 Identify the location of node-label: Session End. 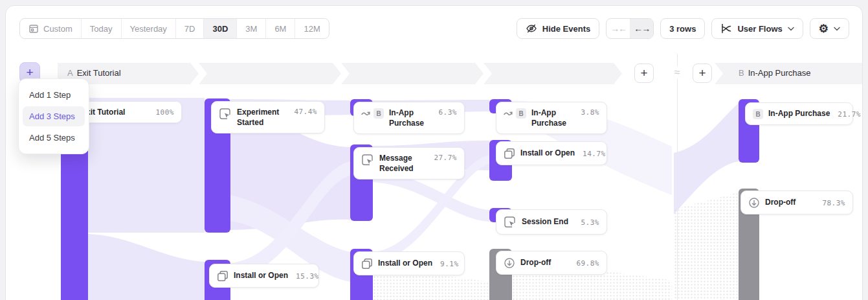
(548, 222).